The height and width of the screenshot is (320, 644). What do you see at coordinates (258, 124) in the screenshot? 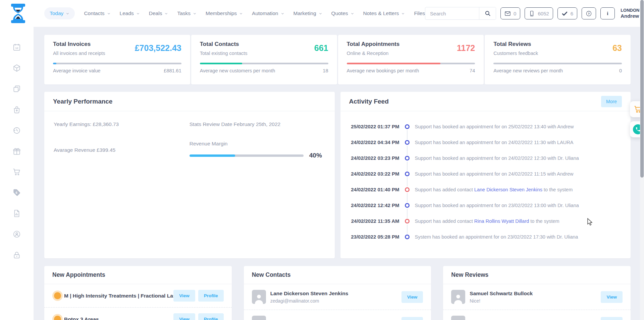
I see `stats-review-date: Stats Review Date February 25th, 2022` at bounding box center [258, 124].